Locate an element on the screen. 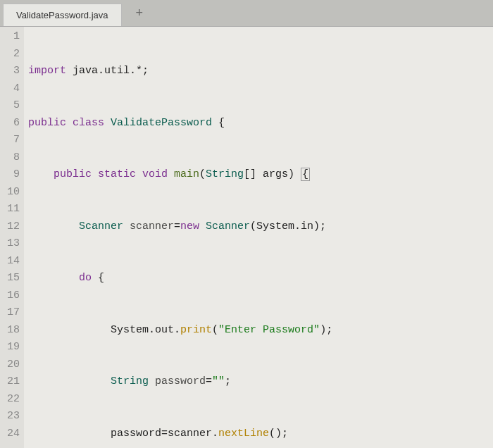 The height and width of the screenshot is (448, 493). line-number: 14 is located at coordinates (10, 262).